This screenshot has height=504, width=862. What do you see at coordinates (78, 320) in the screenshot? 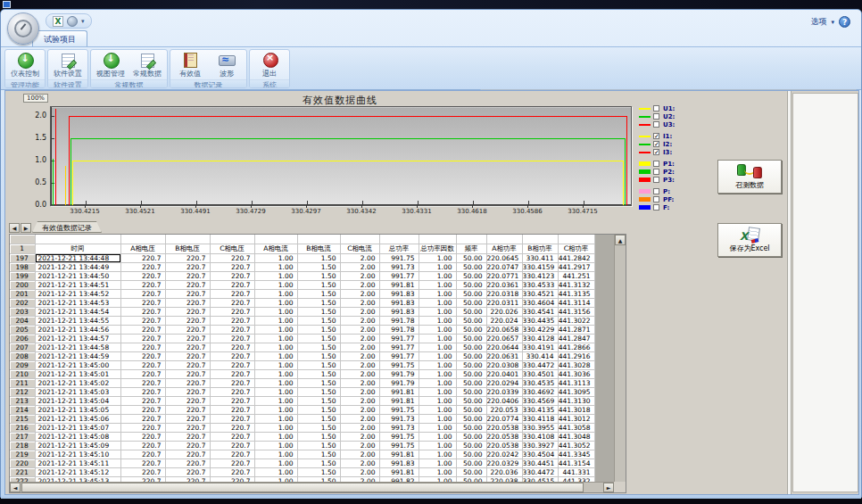
I see `table-cell: 2021-12-21 13:44:55` at bounding box center [78, 320].